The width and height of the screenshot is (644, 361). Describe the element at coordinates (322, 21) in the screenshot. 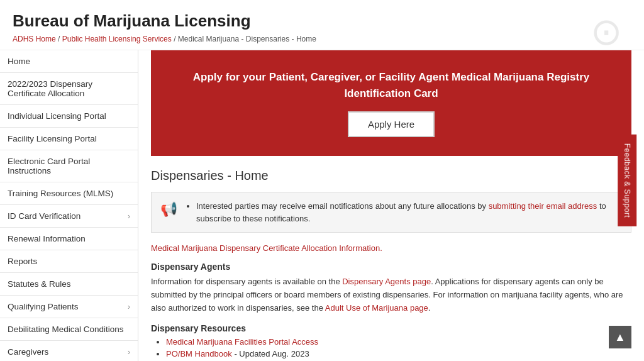

I see `page-heading: Bureau of Marijuana Licensing` at that location.